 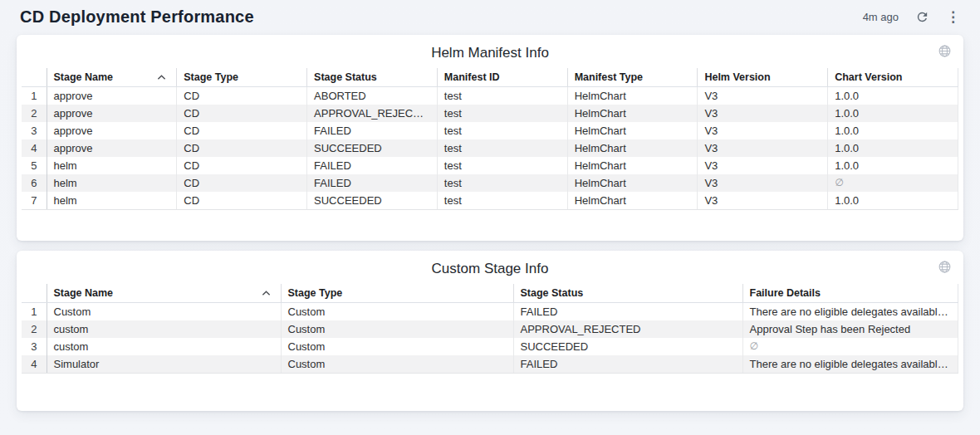 I want to click on table-row: 1CustomCustomFAILEDThere are no eligible…, so click(x=490, y=312).